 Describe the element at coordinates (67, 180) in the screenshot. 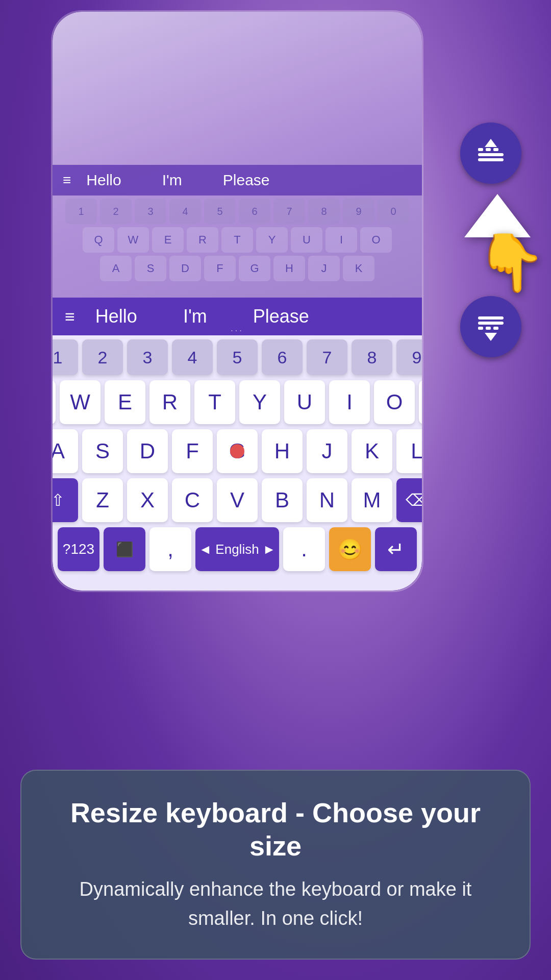

I see `mini-menu-icon: ≡` at that location.